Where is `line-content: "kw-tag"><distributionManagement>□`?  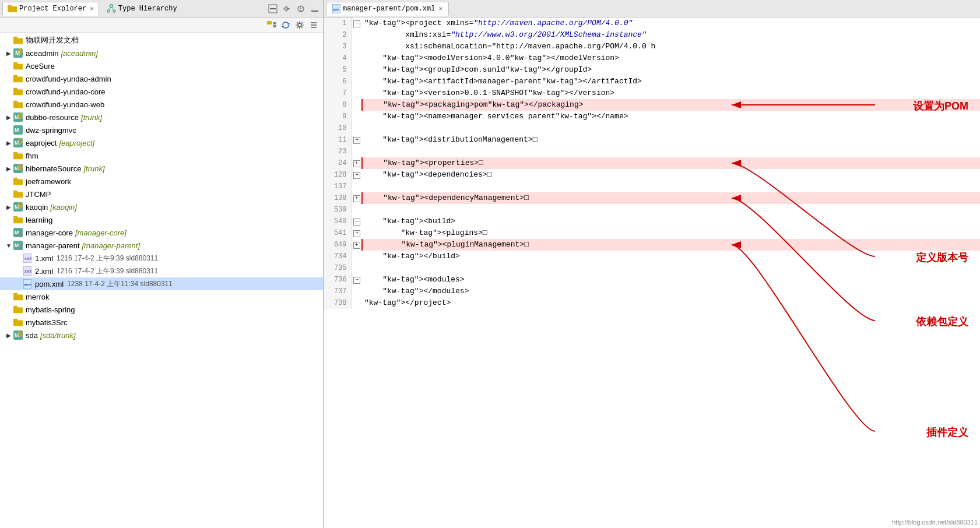
line-content: "kw-tag"><distributionManagement>□ is located at coordinates (671, 140).